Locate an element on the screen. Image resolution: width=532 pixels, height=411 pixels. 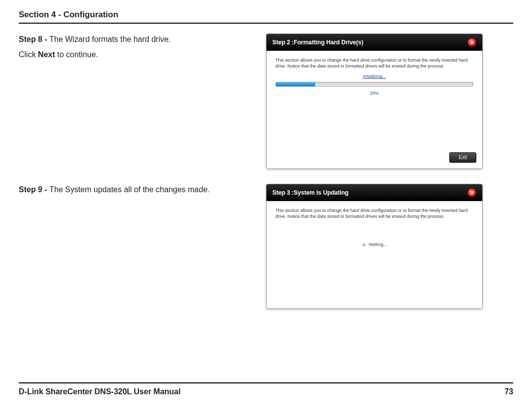
wizard2-body: This section allows you to change the ha… is located at coordinates (374, 255).